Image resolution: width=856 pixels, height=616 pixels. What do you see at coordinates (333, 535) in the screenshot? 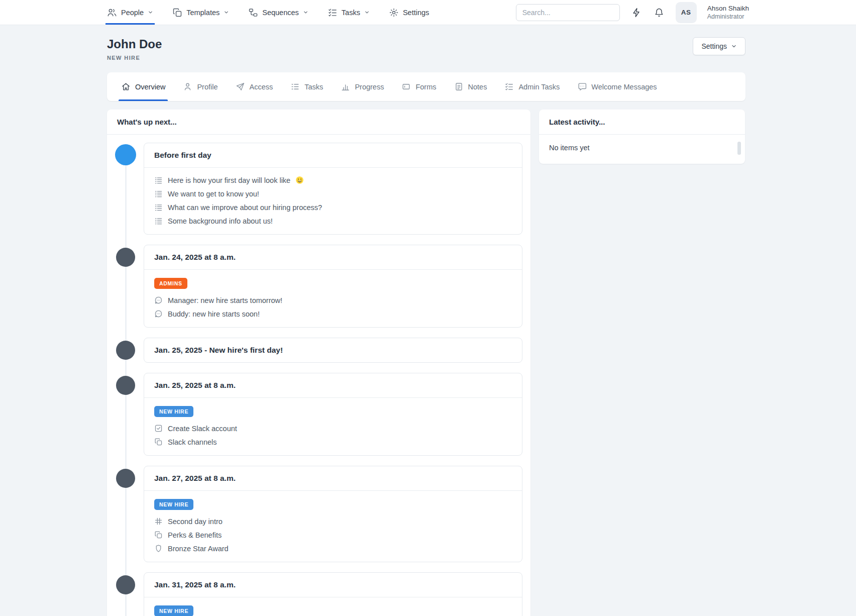
I see `resource-item: Perks & Benefits` at bounding box center [333, 535].